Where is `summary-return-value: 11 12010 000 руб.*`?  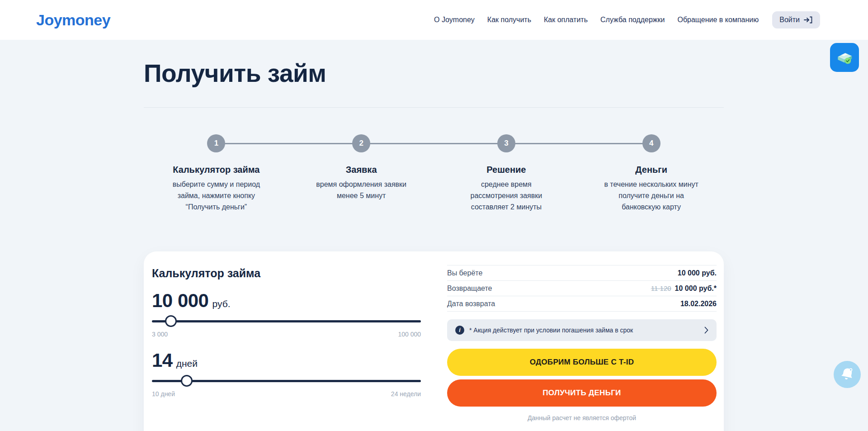
summary-return-value: 11 12010 000 руб.* is located at coordinates (684, 289).